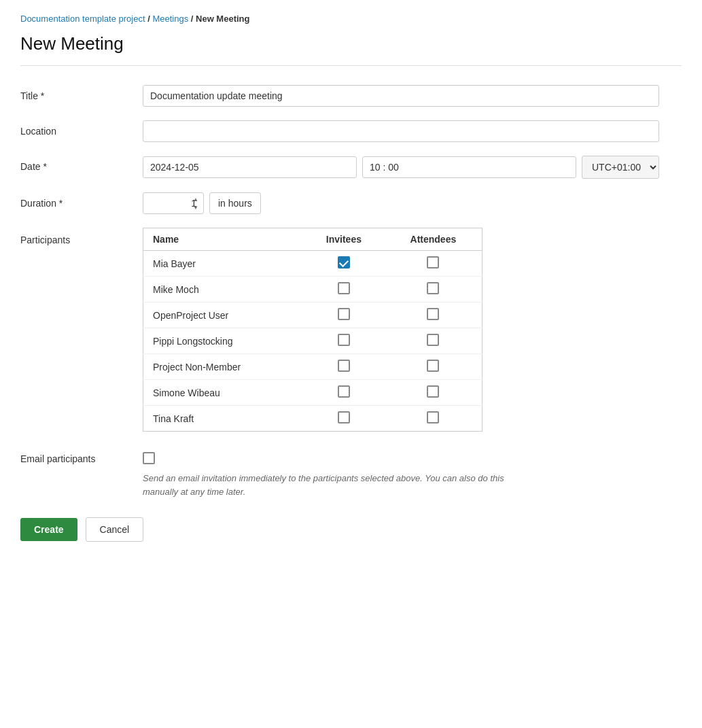 Image resolution: width=702 pixels, height=728 pixels. Describe the element at coordinates (401, 131) in the screenshot. I see `location-input` at that location.